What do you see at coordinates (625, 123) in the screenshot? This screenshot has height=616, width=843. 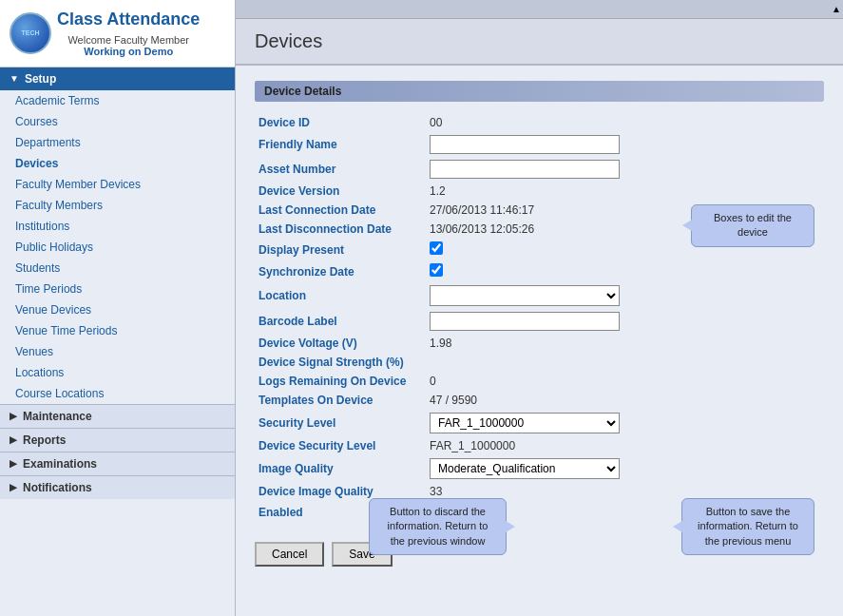 I see `device-id-value: 00` at bounding box center [625, 123].